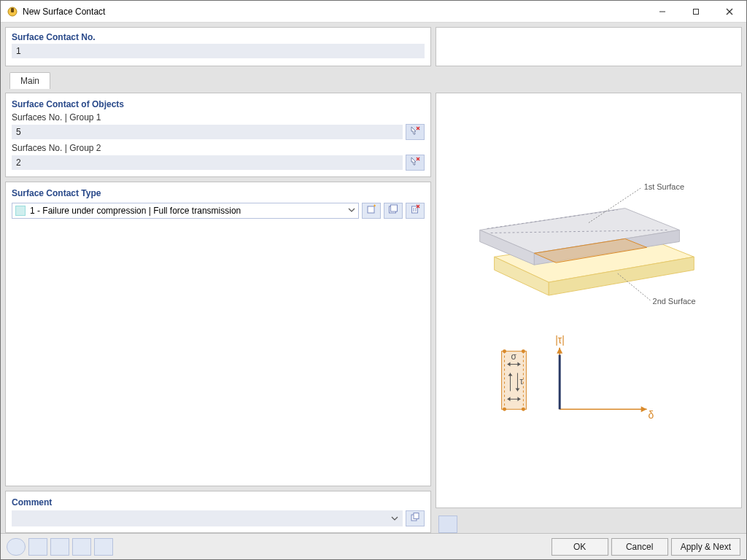  Describe the element at coordinates (589, 47) in the screenshot. I see `header-blank-panel` at that location.